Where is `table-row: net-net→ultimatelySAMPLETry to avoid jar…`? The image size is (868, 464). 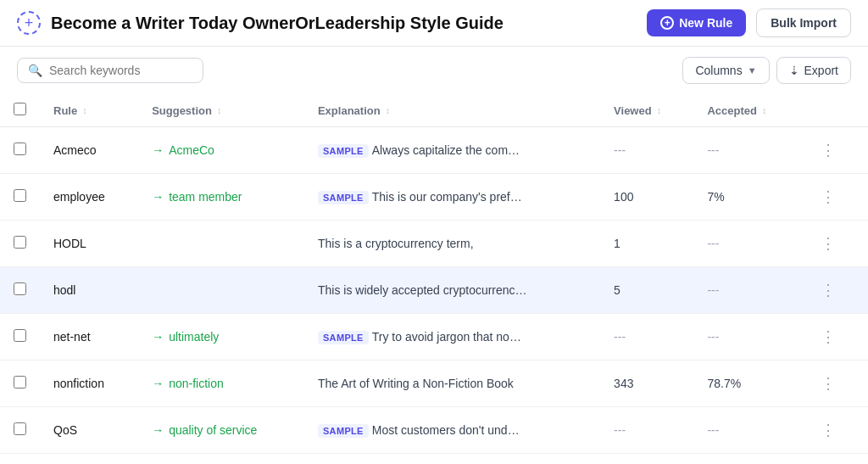
table-row: net-net→ultimatelySAMPLETry to avoid jar… is located at coordinates (434, 338).